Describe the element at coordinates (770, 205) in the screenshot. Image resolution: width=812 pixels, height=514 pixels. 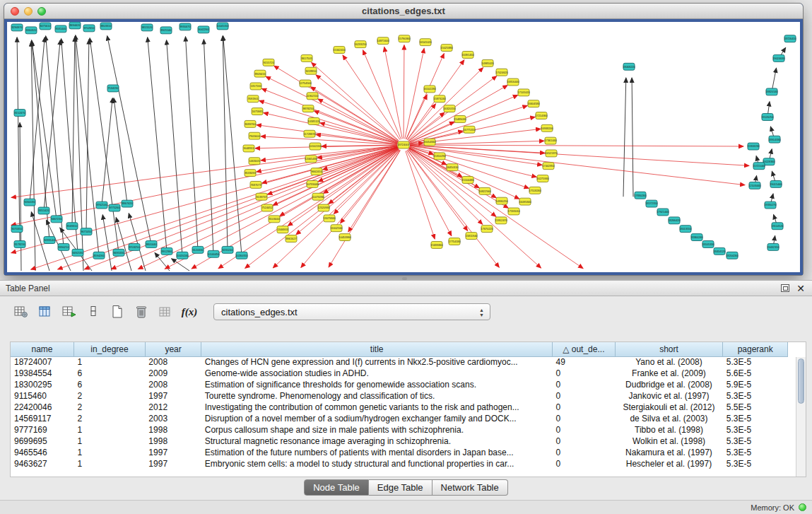
I see `graph-node: 19330270` at that location.